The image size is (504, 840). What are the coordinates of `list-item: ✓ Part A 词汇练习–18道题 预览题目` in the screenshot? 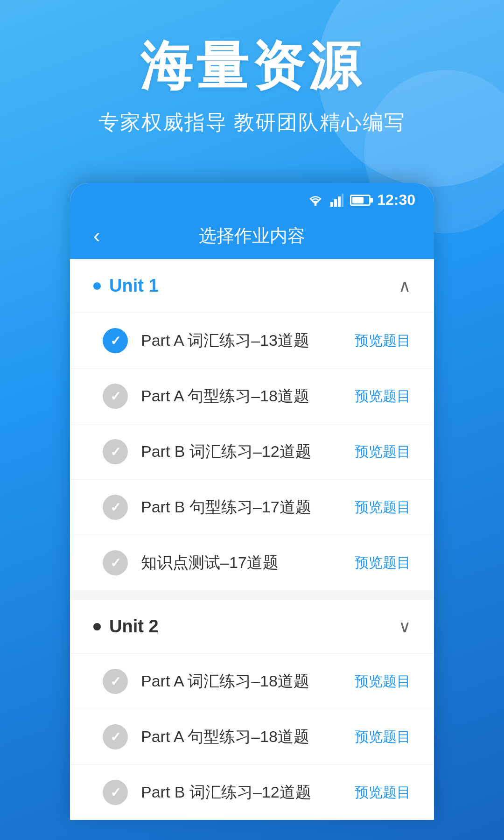 It's located at (252, 681).